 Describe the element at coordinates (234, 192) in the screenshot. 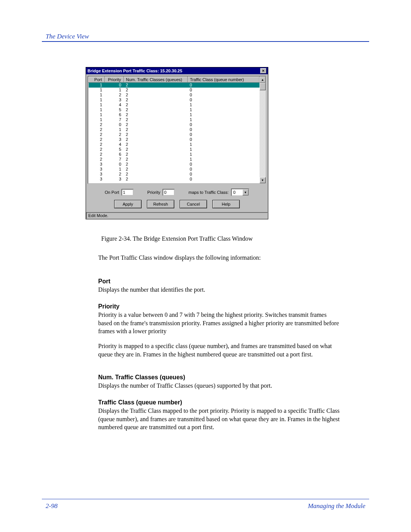

I see `traffic-class-select-value: 0` at that location.